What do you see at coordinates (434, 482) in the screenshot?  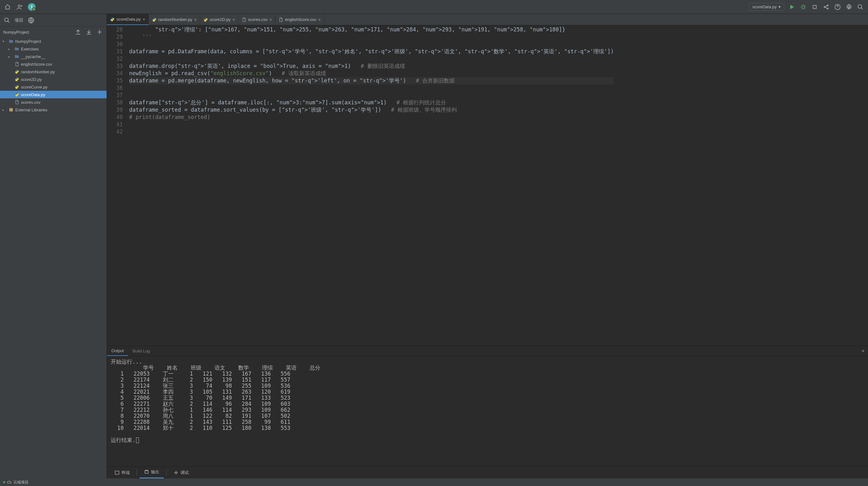 I see `status-bar: 云端项目` at bounding box center [434, 482].